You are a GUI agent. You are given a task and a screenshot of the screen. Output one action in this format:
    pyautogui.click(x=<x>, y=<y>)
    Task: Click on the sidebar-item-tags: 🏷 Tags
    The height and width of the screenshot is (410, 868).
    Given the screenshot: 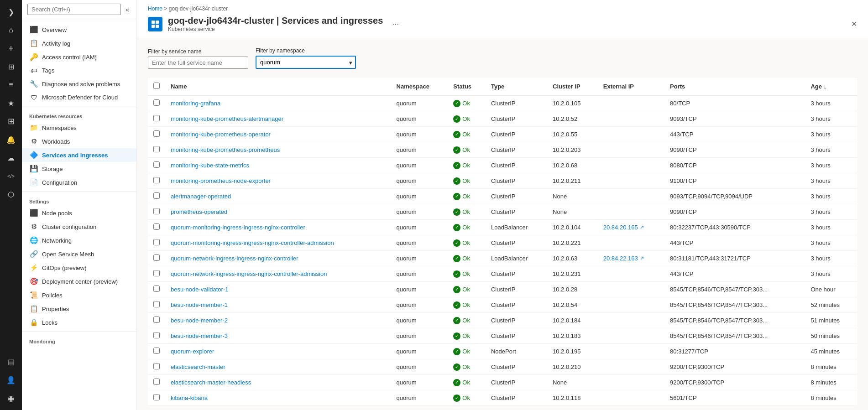 What is the action you would take?
    pyautogui.click(x=79, y=70)
    